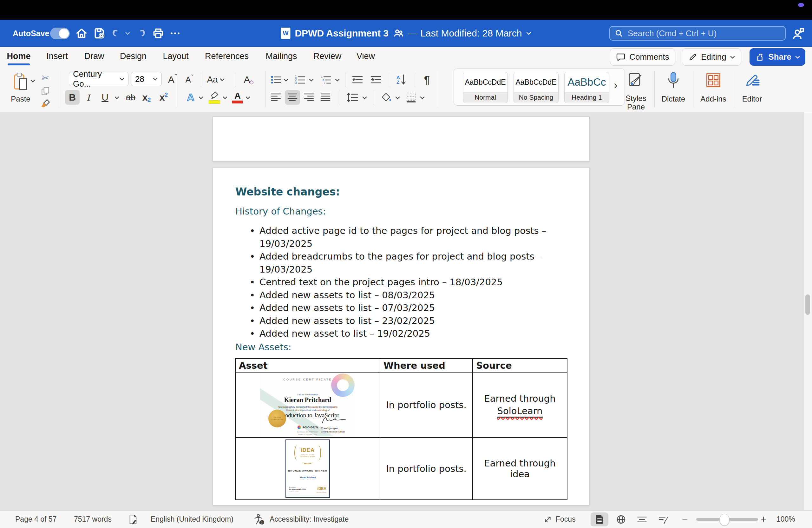  Describe the element at coordinates (201, 98) in the screenshot. I see `text-effects-chevron-icon` at that location.